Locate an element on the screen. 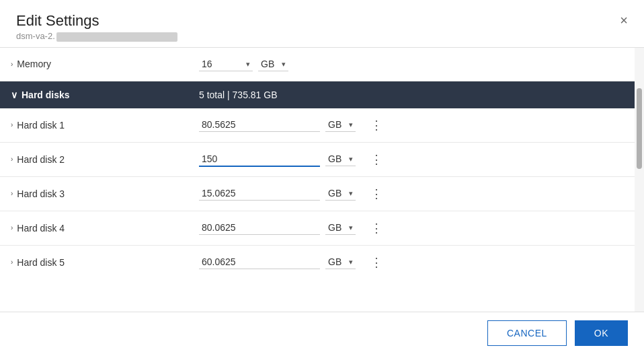  disk-1-unit-select: GBMB is located at coordinates (340, 125).